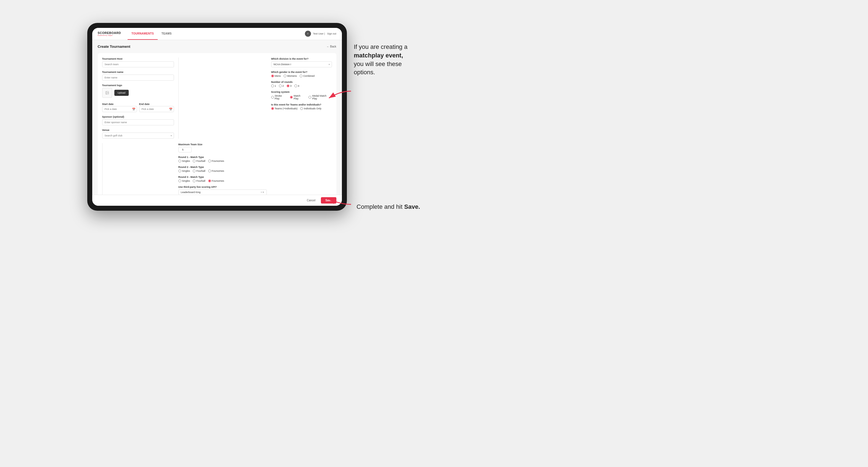 This screenshot has width=868, height=467. What do you see at coordinates (222, 161) in the screenshot?
I see `round1-radio-group: Singles Fourball Foursomes` at bounding box center [222, 161].